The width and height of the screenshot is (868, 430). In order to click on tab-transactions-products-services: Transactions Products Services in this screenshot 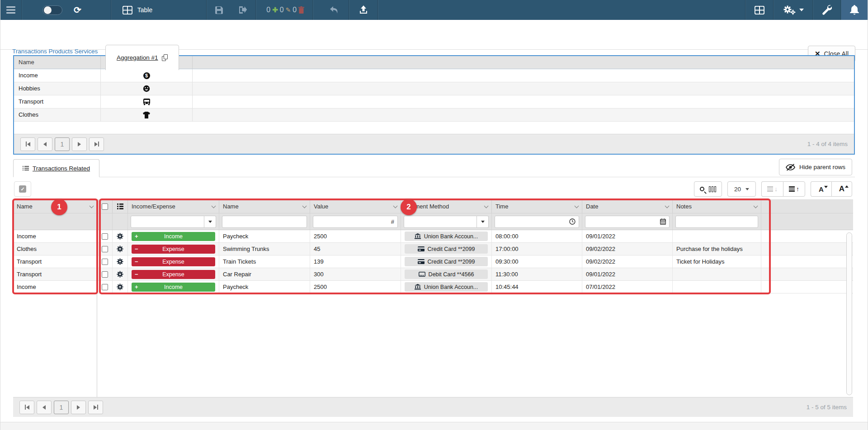, I will do `click(55, 52)`.